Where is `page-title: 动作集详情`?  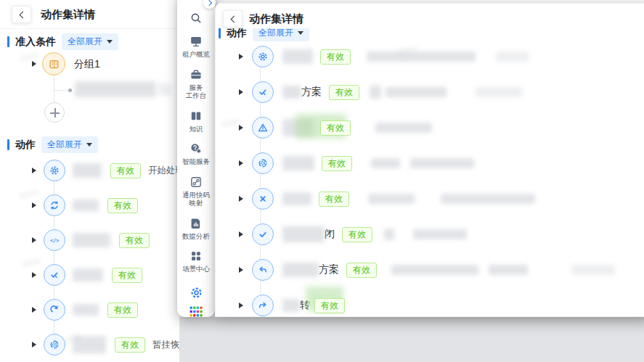
page-title: 动作集详情 is located at coordinates (68, 15).